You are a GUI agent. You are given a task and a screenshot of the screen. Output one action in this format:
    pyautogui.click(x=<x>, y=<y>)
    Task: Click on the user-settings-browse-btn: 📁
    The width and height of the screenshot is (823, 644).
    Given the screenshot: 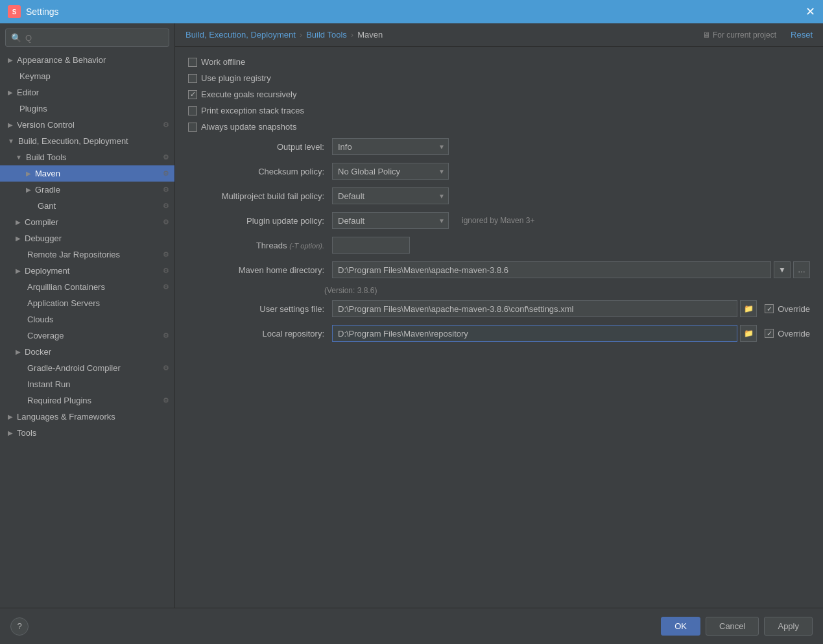 What is the action you would take?
    pyautogui.click(x=748, y=309)
    